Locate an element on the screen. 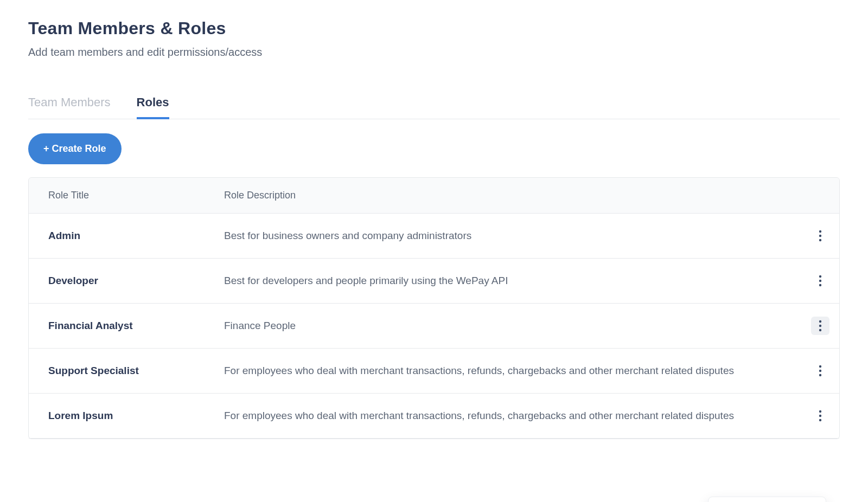 The height and width of the screenshot is (502, 868). column-header-title: Role Title is located at coordinates (126, 195).